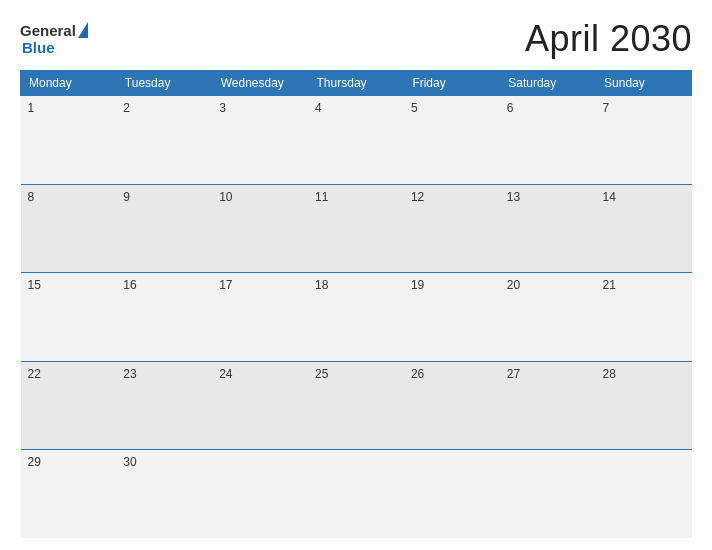 The height and width of the screenshot is (550, 712). Describe the element at coordinates (356, 406) in the screenshot. I see `day-cell: 25` at that location.